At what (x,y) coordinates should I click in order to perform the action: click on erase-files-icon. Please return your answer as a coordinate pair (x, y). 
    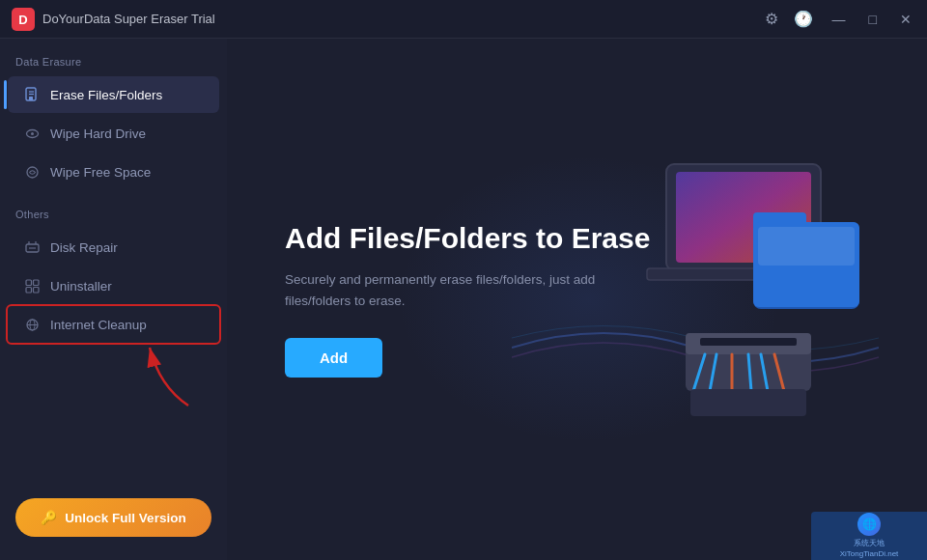
    Looking at the image, I should click on (32, 95).